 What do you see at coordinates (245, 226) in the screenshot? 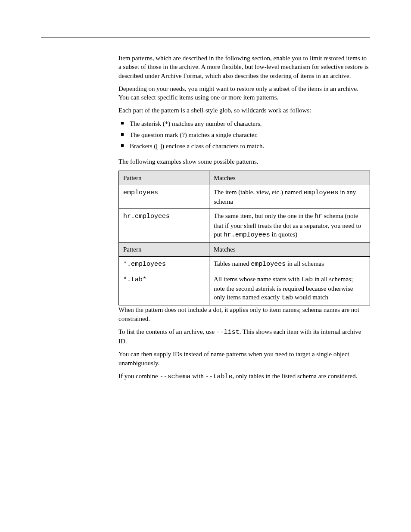
I see `table-row: hr.employees The same item, but only the…` at bounding box center [245, 226].